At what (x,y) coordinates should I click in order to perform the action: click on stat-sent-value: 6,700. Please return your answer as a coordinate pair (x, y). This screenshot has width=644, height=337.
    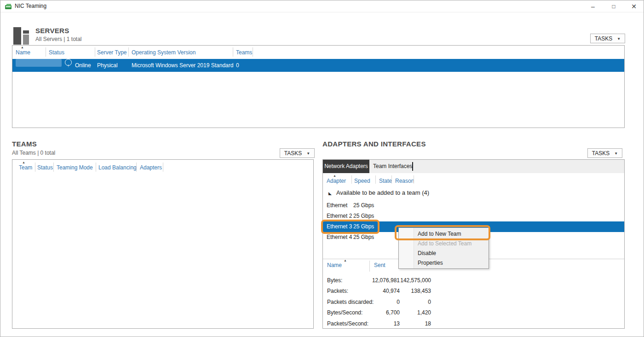
    Looking at the image, I should click on (373, 313).